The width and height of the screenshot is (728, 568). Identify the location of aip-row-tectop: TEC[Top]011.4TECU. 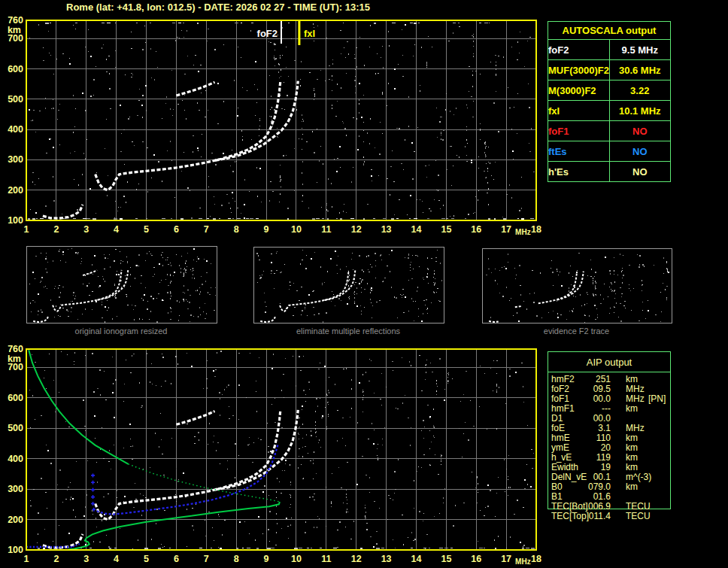
(609, 516).